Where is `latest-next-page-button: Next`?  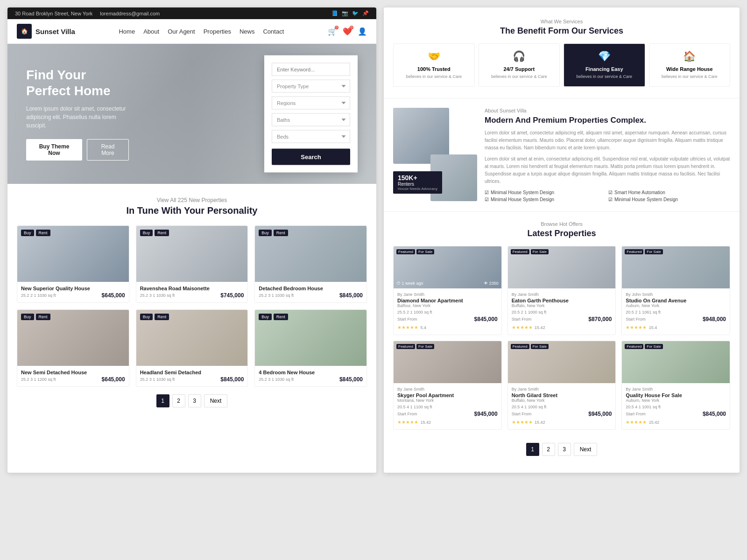 latest-next-page-button: Next is located at coordinates (585, 449).